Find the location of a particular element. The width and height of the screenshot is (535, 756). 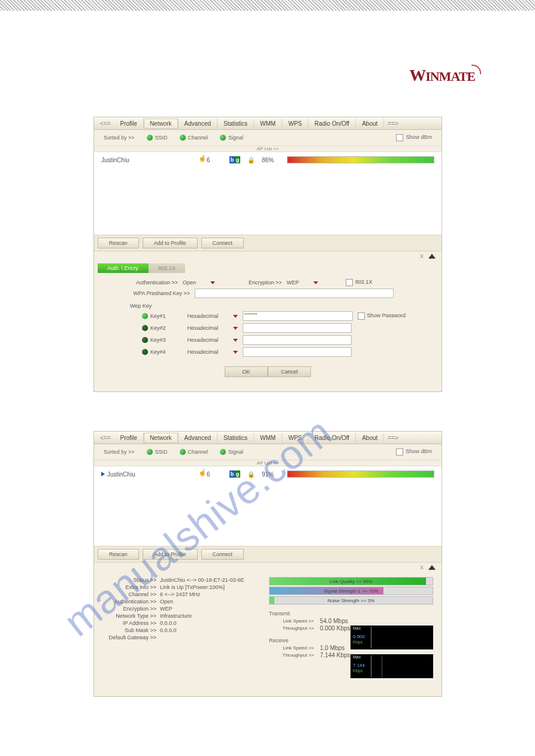

auth-subtabs: Auth. \ Encry. 802.1X is located at coordinates (268, 267).